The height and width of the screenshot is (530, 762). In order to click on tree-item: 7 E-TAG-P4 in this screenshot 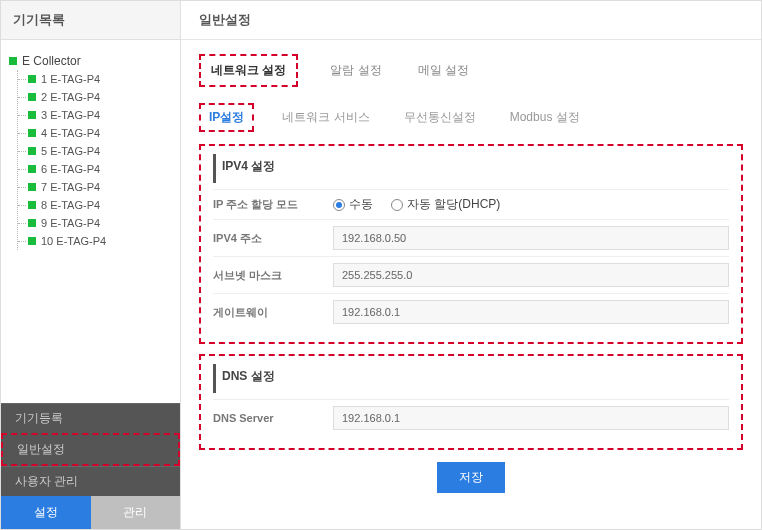, I will do `click(95, 187)`.